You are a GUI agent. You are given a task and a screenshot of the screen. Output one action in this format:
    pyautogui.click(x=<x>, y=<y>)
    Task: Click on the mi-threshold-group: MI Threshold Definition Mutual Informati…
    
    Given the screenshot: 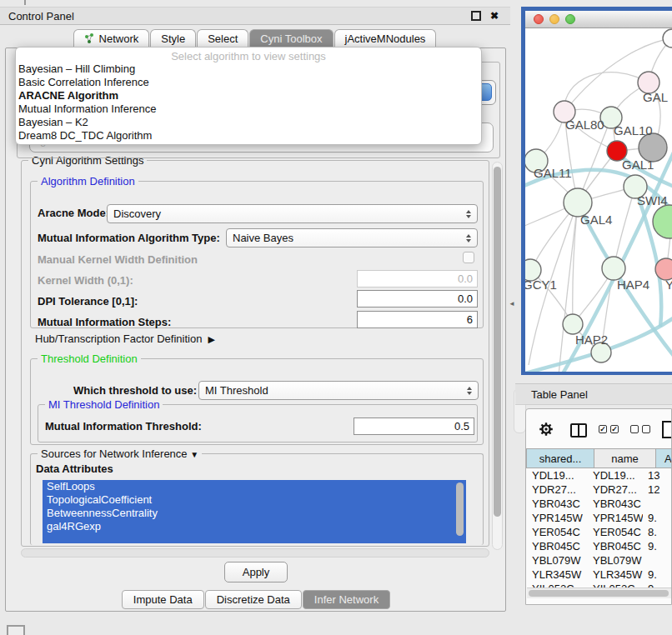 What is the action you would take?
    pyautogui.click(x=258, y=423)
    